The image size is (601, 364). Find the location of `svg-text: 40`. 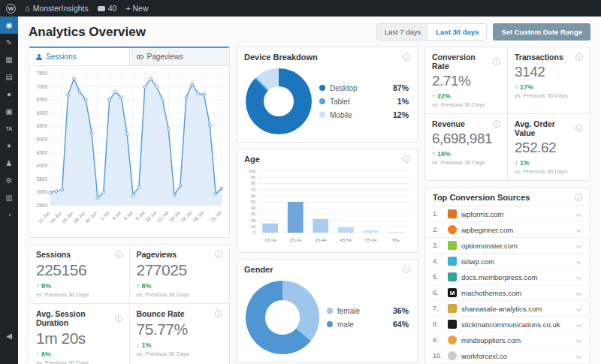

svg-text: 40 is located at coordinates (253, 208).